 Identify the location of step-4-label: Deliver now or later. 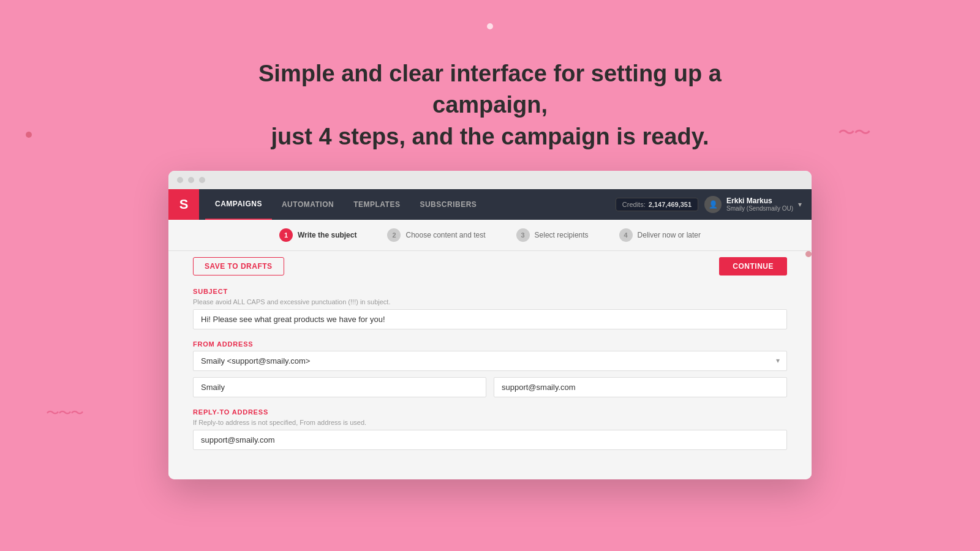
(669, 235).